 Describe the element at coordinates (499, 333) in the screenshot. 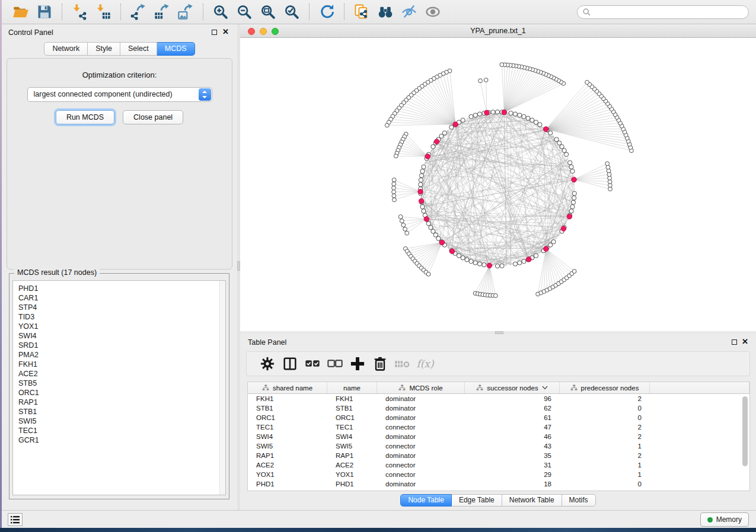

I see `horizontal-splitter-handle` at that location.